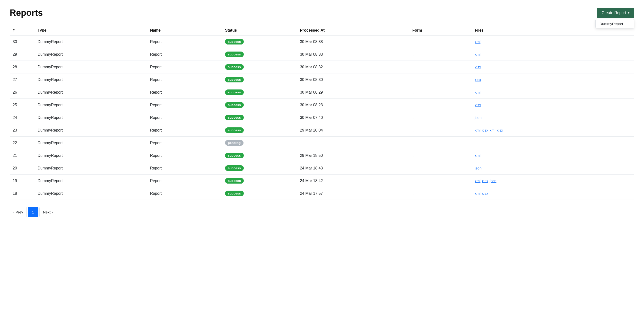 The height and width of the screenshot is (336, 644). What do you see at coordinates (322, 156) in the screenshot?
I see `table-row: 21DummyReportReportsuccess29 Mar 18:50..…` at bounding box center [322, 156].